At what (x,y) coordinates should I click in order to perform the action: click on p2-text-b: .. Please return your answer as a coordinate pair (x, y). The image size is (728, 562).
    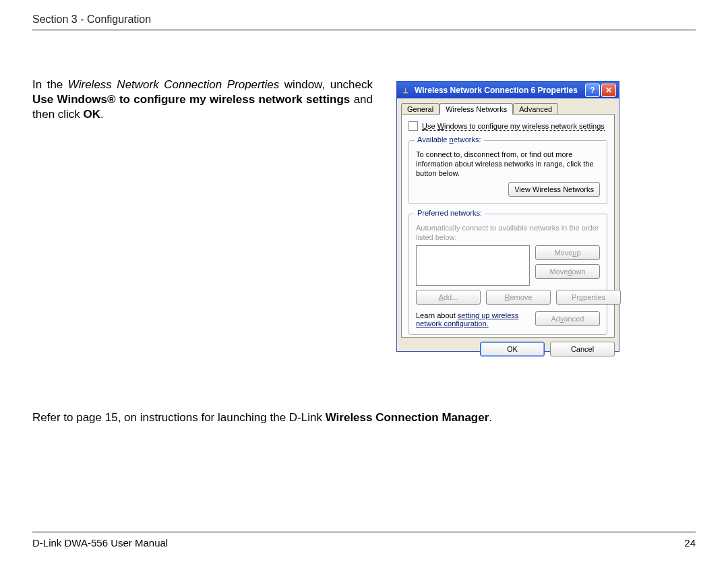
    Looking at the image, I should click on (491, 418).